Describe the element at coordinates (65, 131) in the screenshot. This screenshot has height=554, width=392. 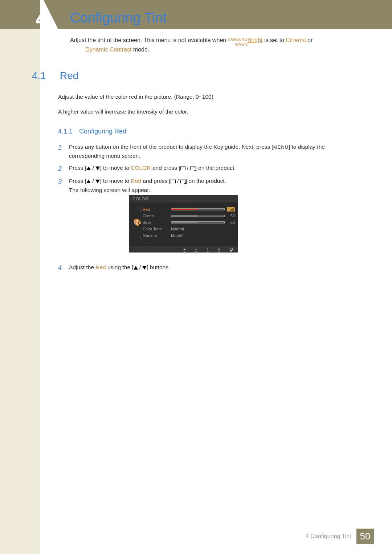
I see `subsection-number: 4.1.1` at that location.